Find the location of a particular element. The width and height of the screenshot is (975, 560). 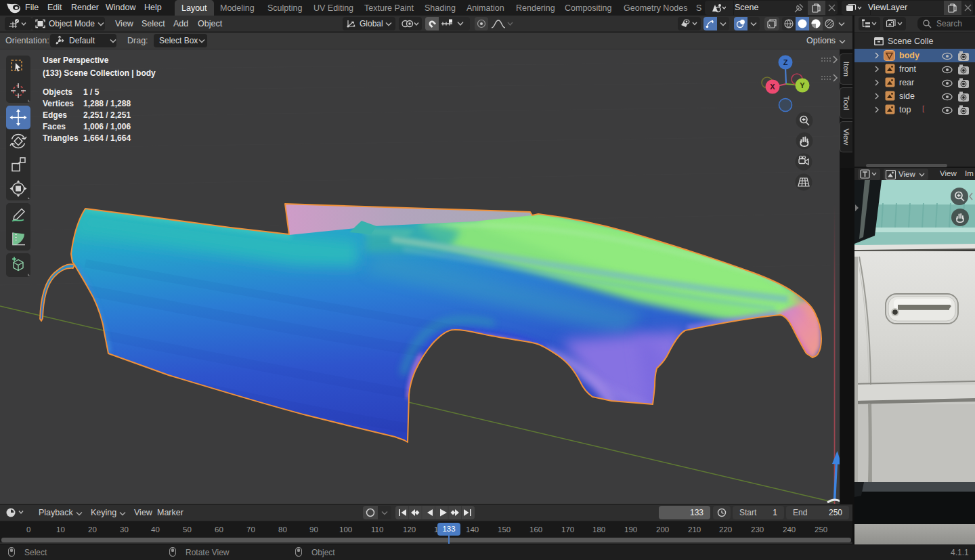

svg-text: (133) Scene Collection | body is located at coordinates (99, 73).